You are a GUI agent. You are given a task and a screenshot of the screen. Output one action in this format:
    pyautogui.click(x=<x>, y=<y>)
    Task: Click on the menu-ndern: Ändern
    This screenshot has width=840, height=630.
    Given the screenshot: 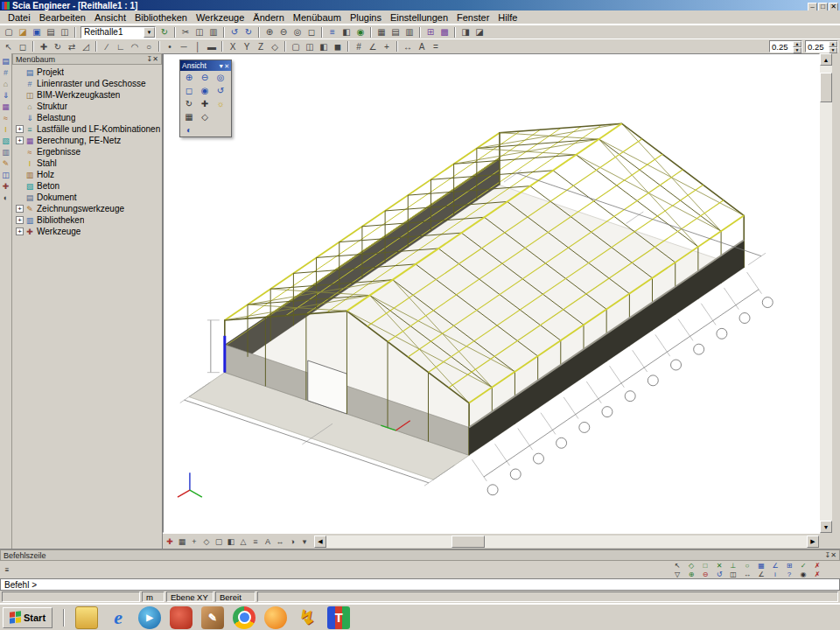 What is the action you would take?
    pyautogui.click(x=268, y=18)
    